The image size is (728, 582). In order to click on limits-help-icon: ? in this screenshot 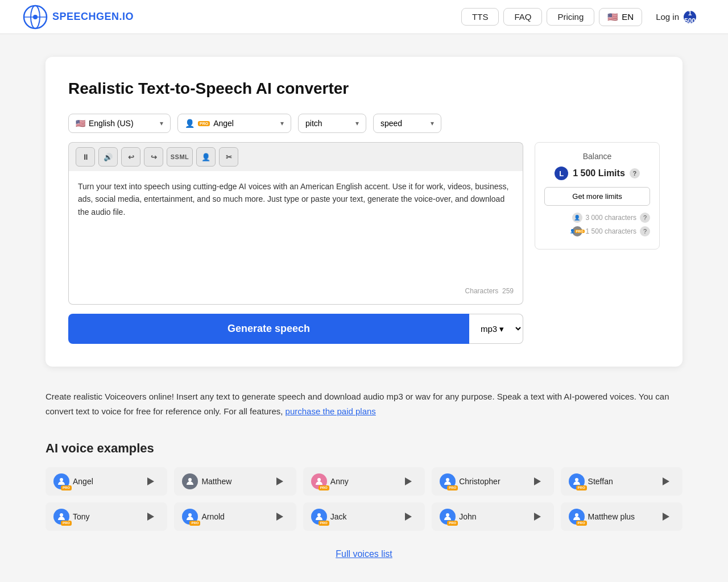, I will do `click(635, 173)`.